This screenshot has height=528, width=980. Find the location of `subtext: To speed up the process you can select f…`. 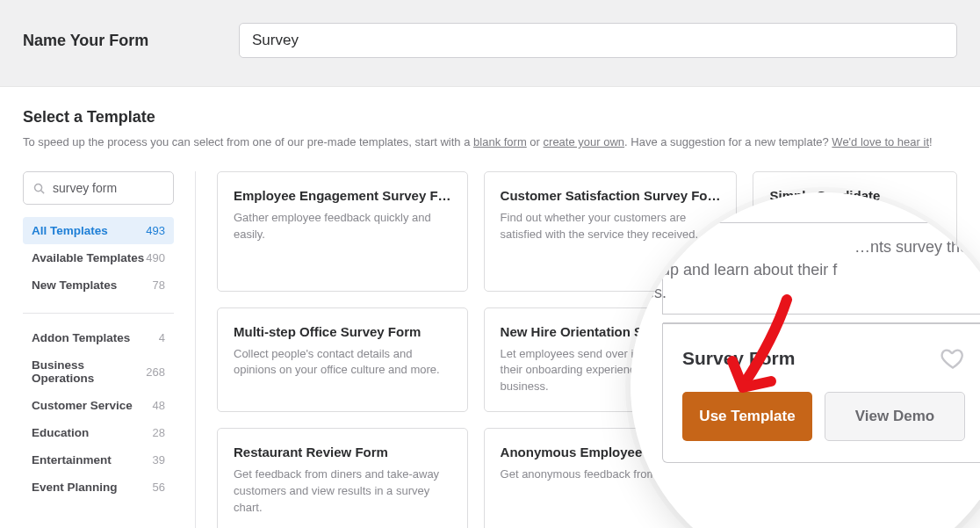

subtext: To speed up the process you can select f… is located at coordinates (248, 142).